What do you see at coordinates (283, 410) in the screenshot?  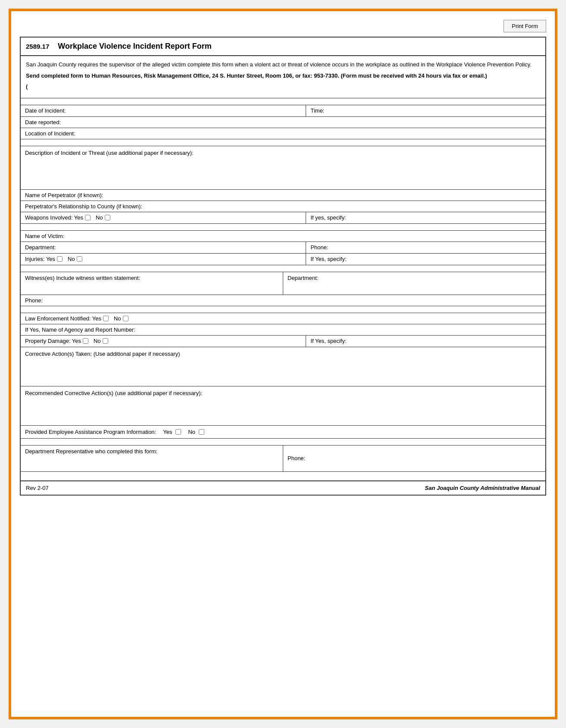 I see `recommended-corrective-textarea` at bounding box center [283, 410].